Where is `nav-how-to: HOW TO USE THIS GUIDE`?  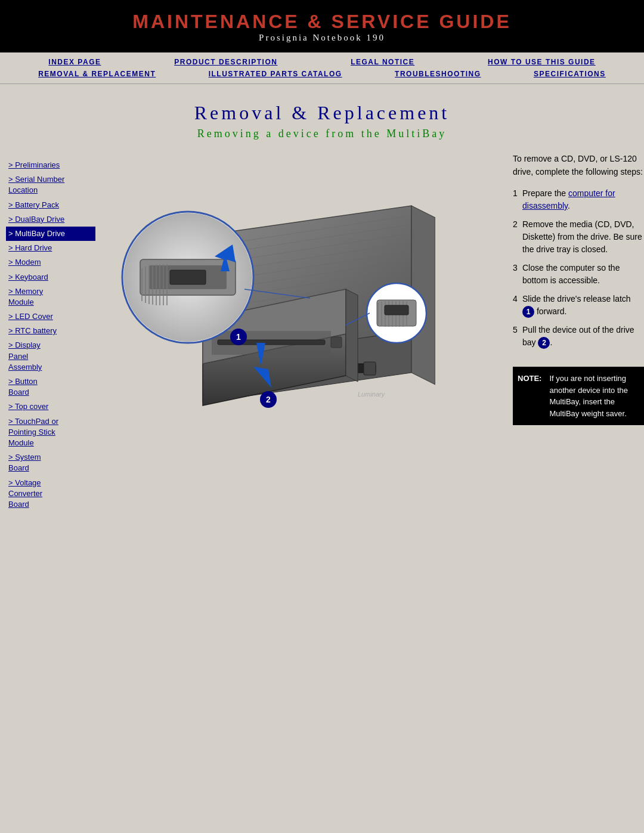
nav-how-to: HOW TO USE THIS GUIDE is located at coordinates (541, 62).